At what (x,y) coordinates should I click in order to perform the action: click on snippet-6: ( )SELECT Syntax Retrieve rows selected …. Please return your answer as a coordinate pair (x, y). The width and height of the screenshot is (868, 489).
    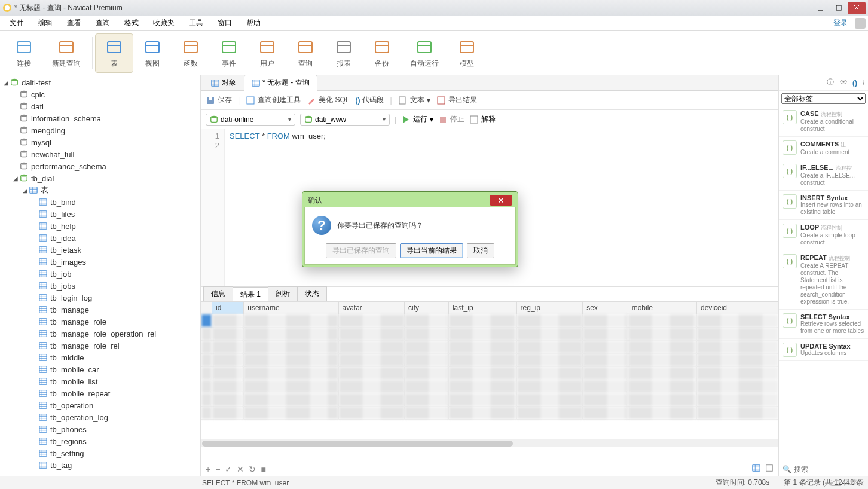
    Looking at the image, I should click on (824, 324).